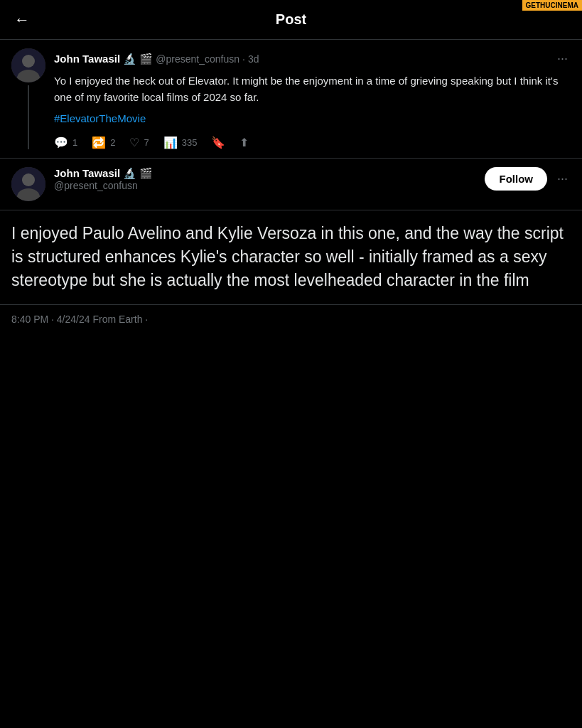 The width and height of the screenshot is (582, 728). What do you see at coordinates (61, 142) in the screenshot?
I see `reply-icon: 💬` at bounding box center [61, 142].